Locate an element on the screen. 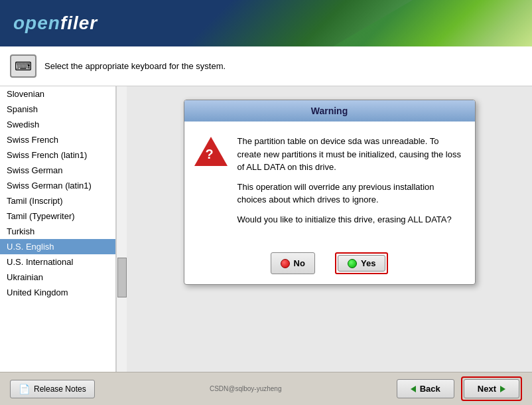 Image resolution: width=532 pixels, height=405 pixels. warning-text-2: This operation will override any previou… is located at coordinates (352, 194).